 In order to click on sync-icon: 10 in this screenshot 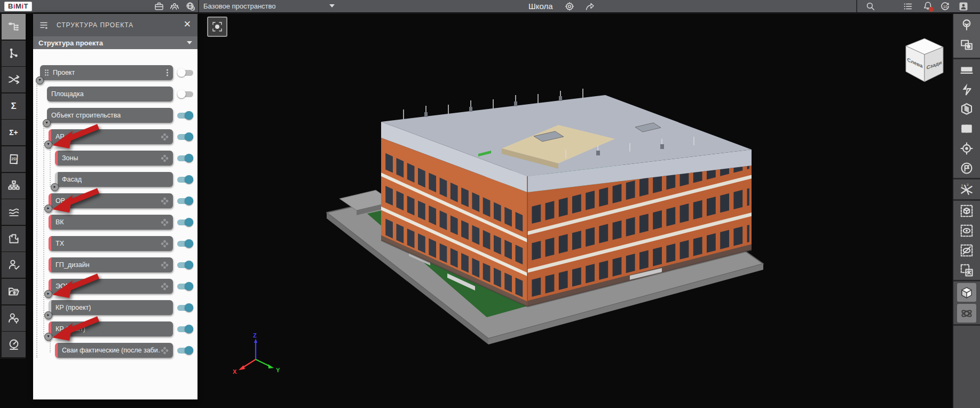, I will do `click(945, 7)`.